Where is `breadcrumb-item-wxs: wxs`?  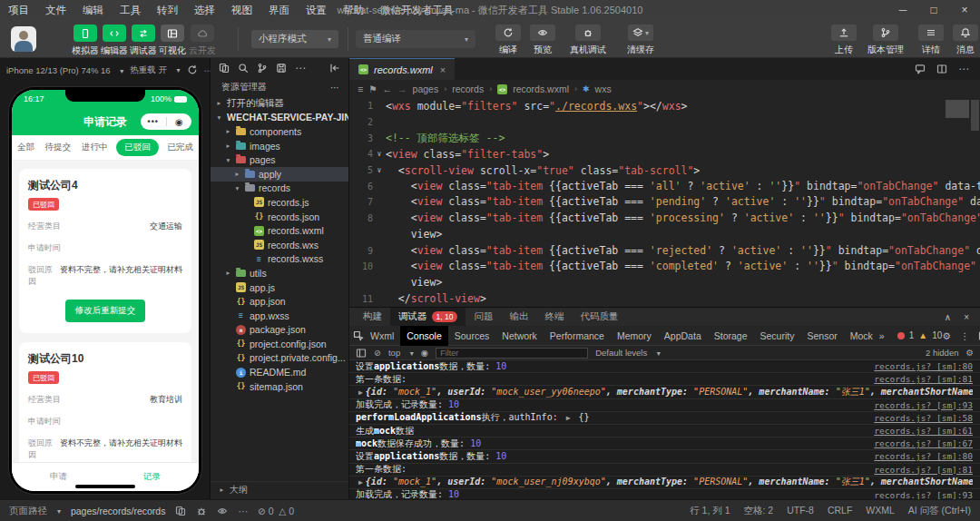 breadcrumb-item-wxs: wxs is located at coordinates (603, 89).